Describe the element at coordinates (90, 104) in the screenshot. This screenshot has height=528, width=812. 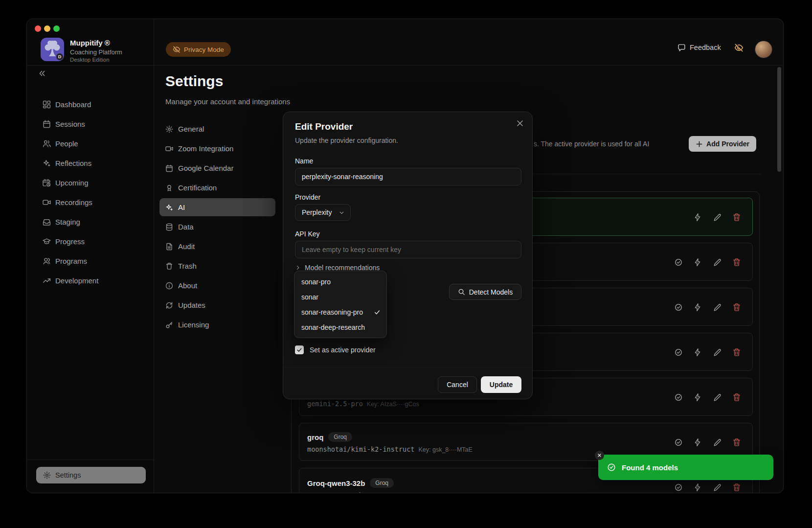
I see `sidebar-item-dashboard: Dashboard` at that location.